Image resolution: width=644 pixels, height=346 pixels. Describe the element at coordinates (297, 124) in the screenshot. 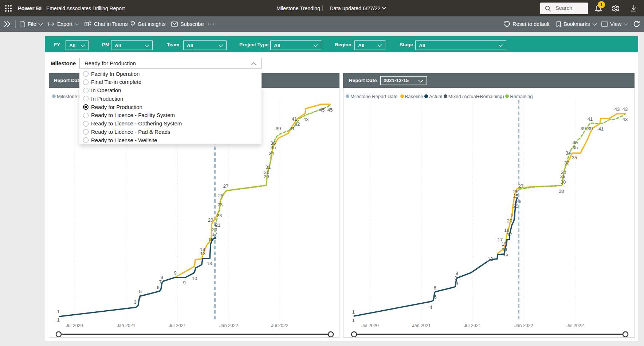

I see `svg-text: 42` at that location.